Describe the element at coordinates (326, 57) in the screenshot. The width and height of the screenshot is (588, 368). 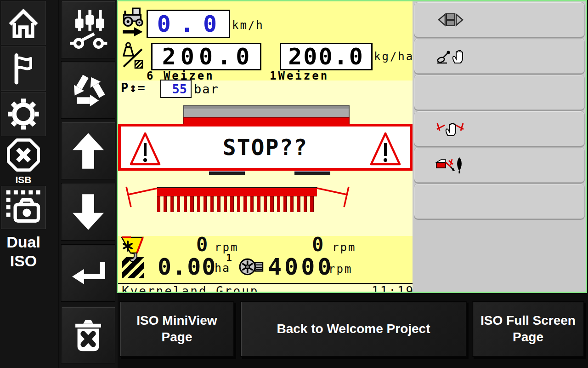
I see `rate-right-value: 200.0` at that location.